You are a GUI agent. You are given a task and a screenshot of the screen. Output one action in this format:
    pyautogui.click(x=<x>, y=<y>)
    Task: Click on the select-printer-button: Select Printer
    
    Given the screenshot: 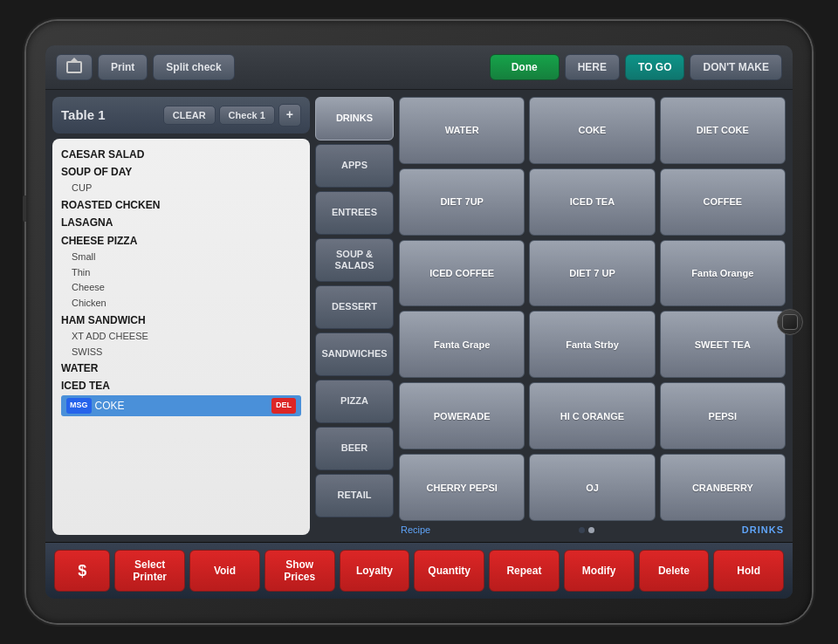 What is the action you would take?
    pyautogui.click(x=150, y=571)
    